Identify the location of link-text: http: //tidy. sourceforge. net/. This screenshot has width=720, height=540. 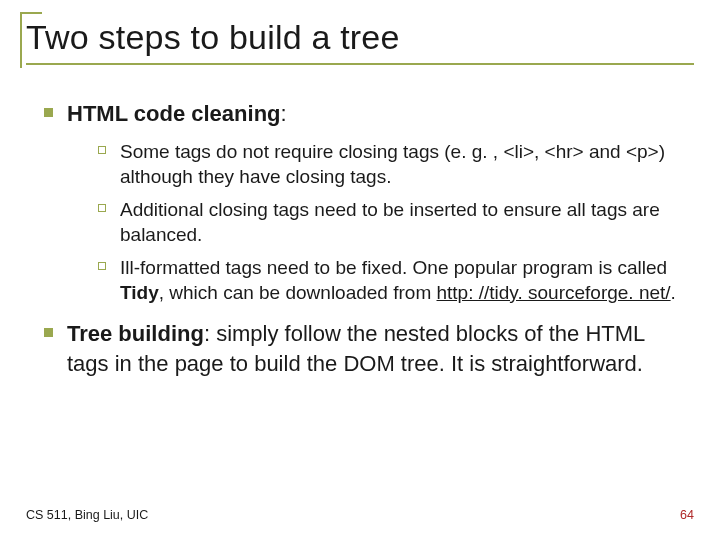
(554, 292).